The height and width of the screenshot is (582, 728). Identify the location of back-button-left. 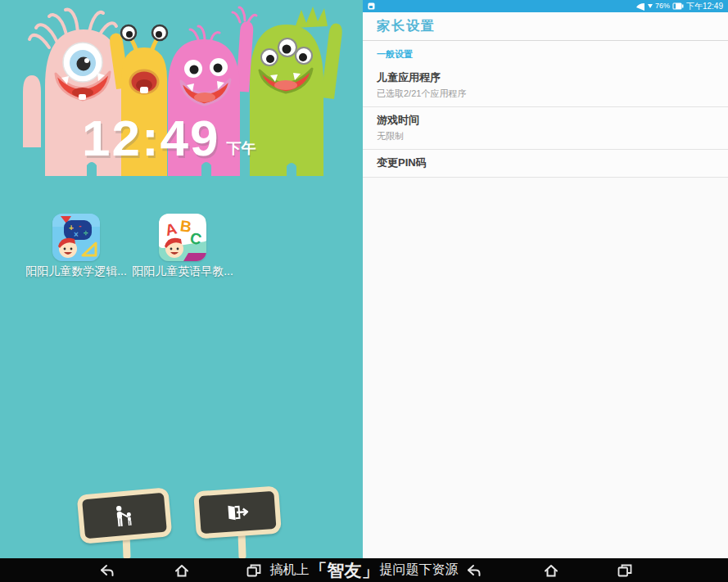
(106, 570).